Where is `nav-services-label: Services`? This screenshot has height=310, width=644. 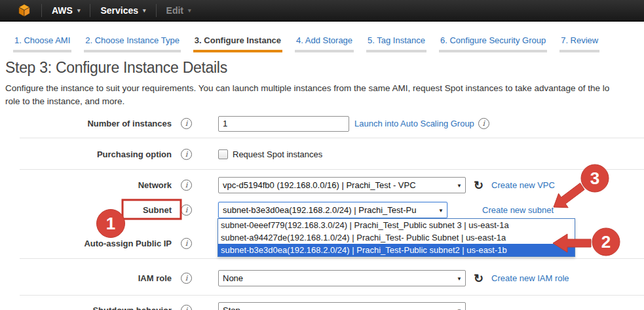
nav-services-label: Services is located at coordinates (119, 10).